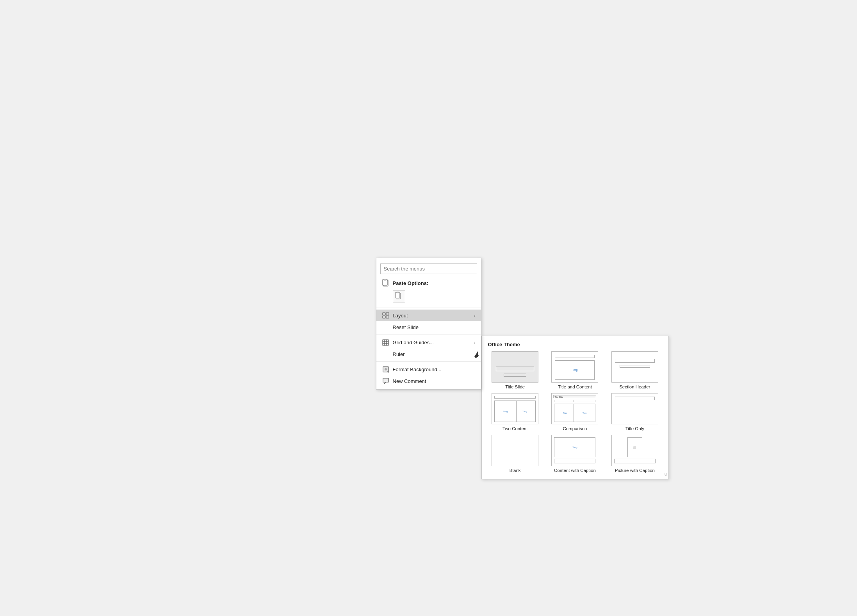 The width and height of the screenshot is (857, 616). What do you see at coordinates (434, 283) in the screenshot?
I see `paste-options-label: Paste Options:` at bounding box center [434, 283].